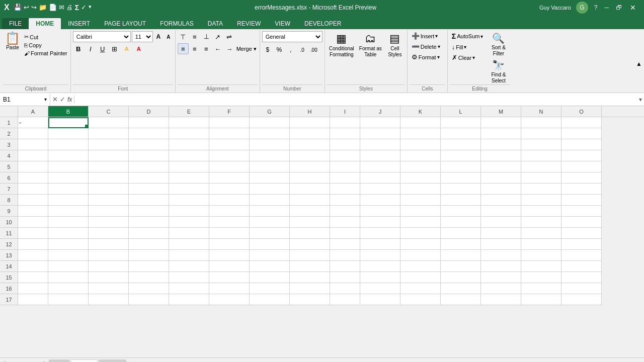 The height and width of the screenshot is (362, 644). What do you see at coordinates (501, 211) in the screenshot?
I see `cell-m9` at bounding box center [501, 211].